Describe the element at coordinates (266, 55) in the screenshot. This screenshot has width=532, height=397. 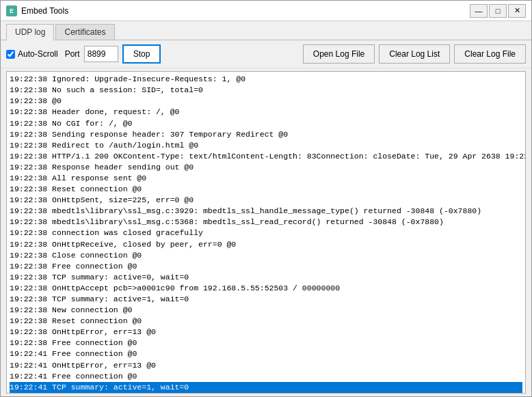
I see `toolbar: Auto-Scroll Port Stop Open Log File Clea…` at that location.